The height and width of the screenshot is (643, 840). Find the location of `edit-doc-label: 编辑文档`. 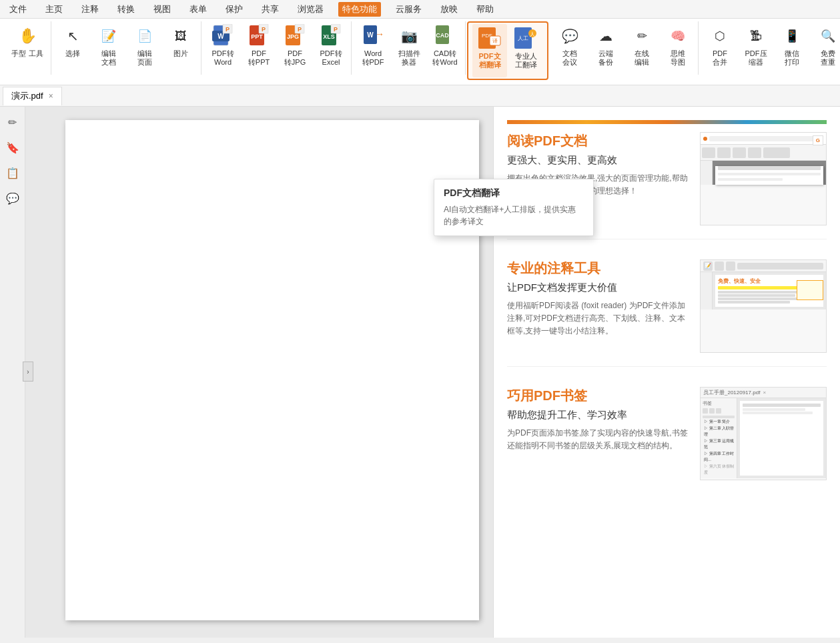

edit-doc-label: 编辑文档 is located at coordinates (109, 58).